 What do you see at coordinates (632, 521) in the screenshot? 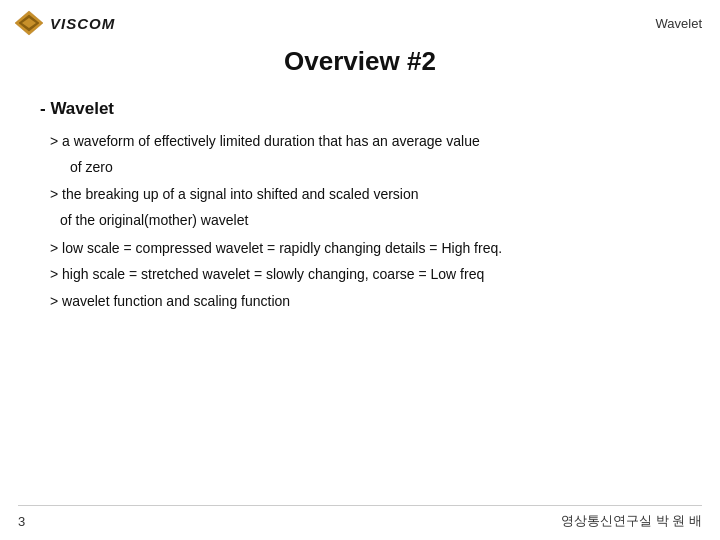
I see `footer-affiliation: 영상통신연구실 박 원 배` at bounding box center [632, 521].